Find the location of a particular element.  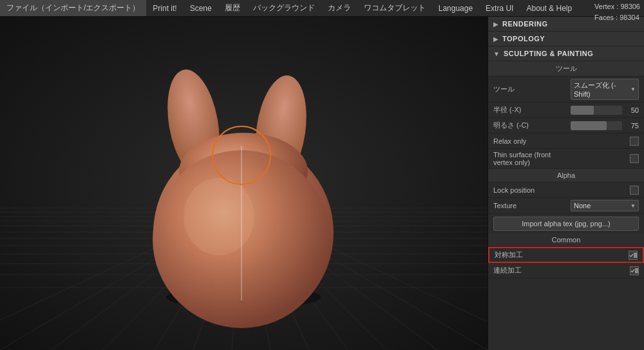

alpha-subsection: Alpha is located at coordinates (566, 175).